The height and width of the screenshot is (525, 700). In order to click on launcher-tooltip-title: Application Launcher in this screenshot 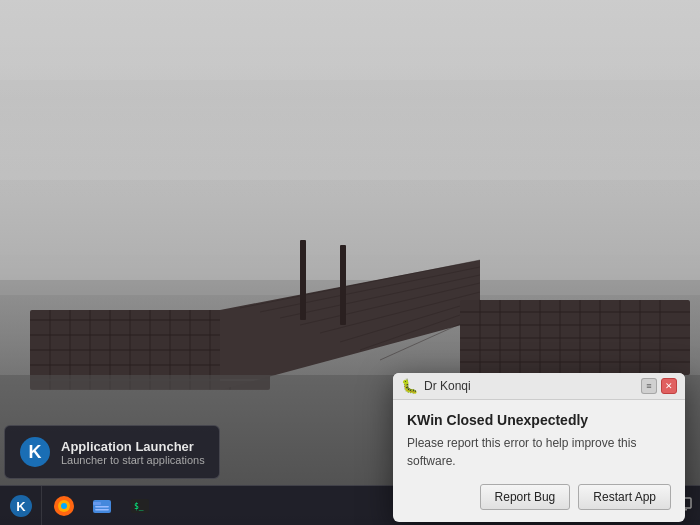, I will do `click(133, 446)`.